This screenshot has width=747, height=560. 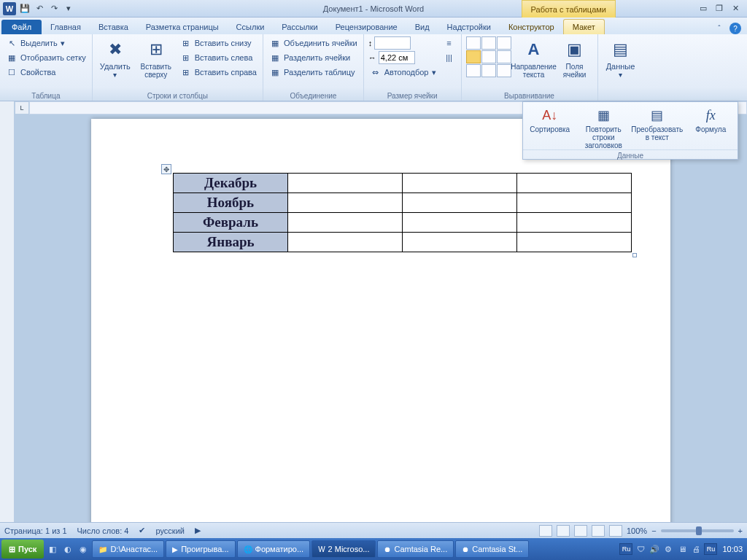 What do you see at coordinates (22, 27) in the screenshot?
I see `tab-file: Файл` at bounding box center [22, 27].